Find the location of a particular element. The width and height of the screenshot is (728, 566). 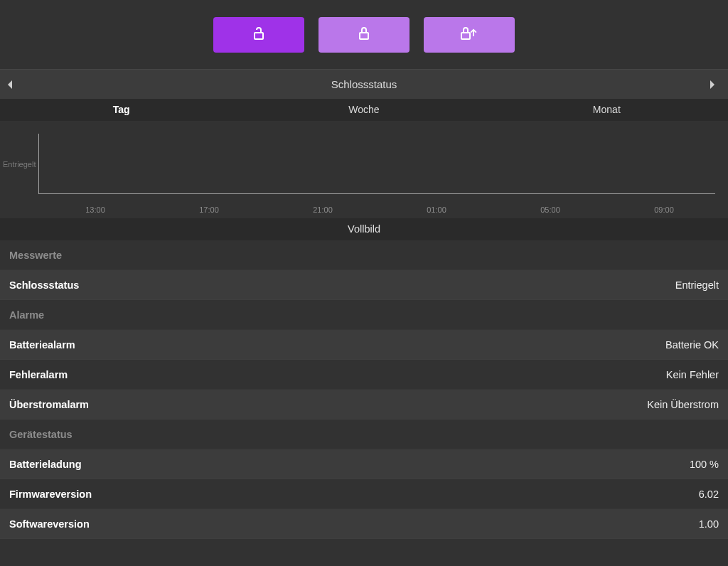

chart-title: Schlossstatus is located at coordinates (364, 84).